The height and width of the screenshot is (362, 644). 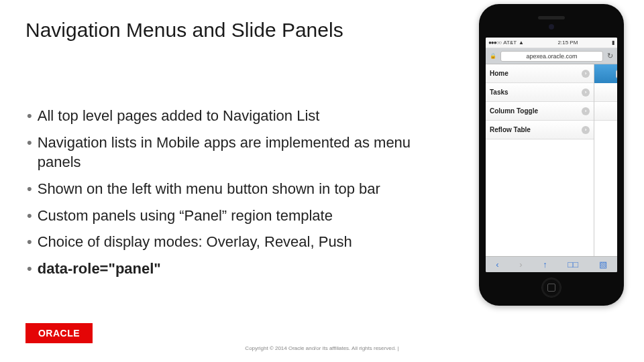 I want to click on url-bar: 🔒 apexea.oracle.com ↻, so click(x=551, y=56).